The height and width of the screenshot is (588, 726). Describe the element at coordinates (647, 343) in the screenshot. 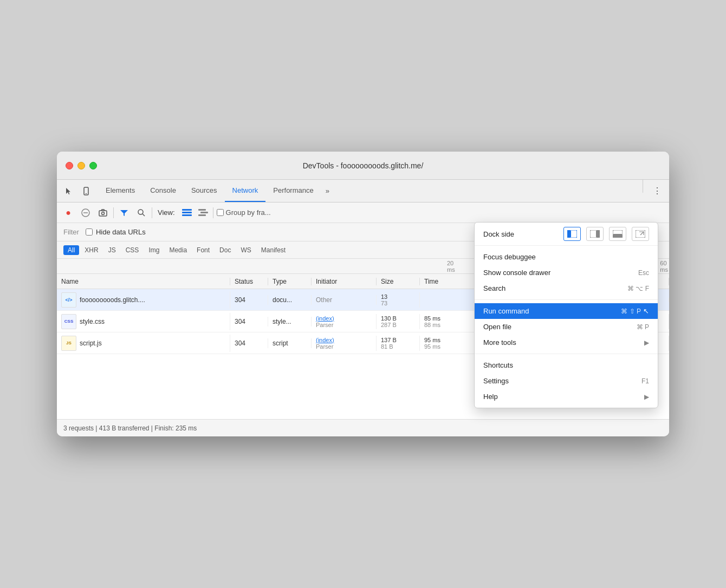

I see `more-tools-arrow: ▶` at that location.